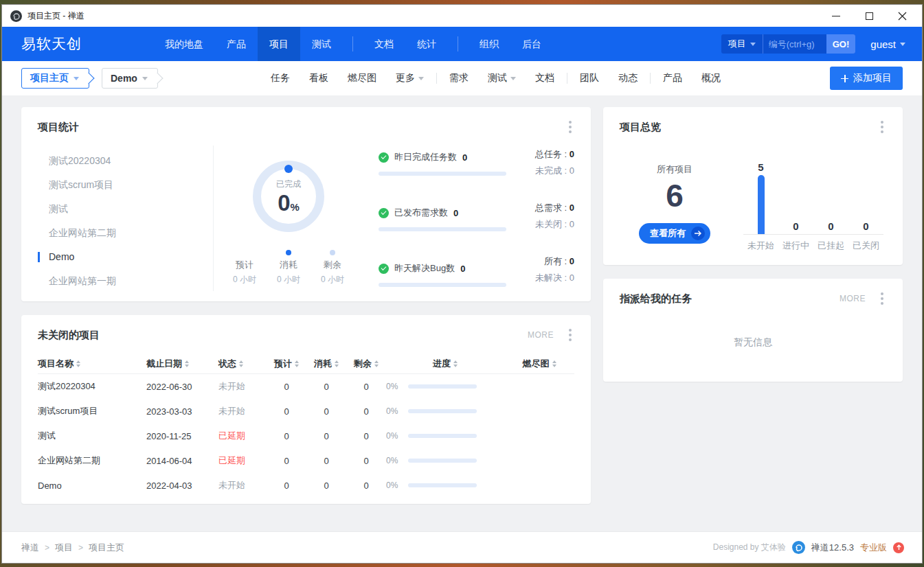  I want to click on project-menu: 任务 看板 燃尽图 更多 需求 测试 文档 团队 动态 产品 概况, so click(496, 78).